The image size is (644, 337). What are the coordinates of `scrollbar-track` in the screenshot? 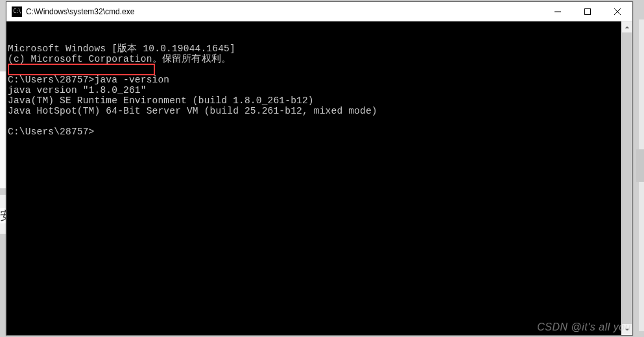 It's located at (626, 178).